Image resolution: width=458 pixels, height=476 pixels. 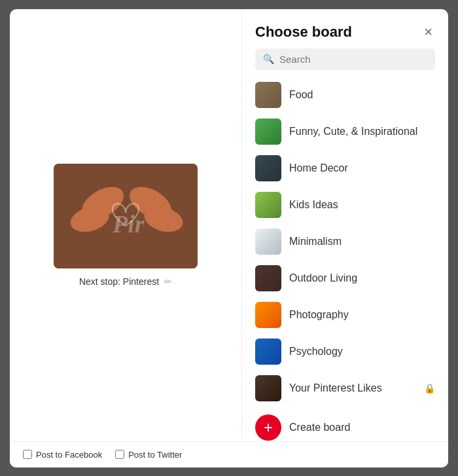 I want to click on facebook-checkbox-input, so click(x=27, y=454).